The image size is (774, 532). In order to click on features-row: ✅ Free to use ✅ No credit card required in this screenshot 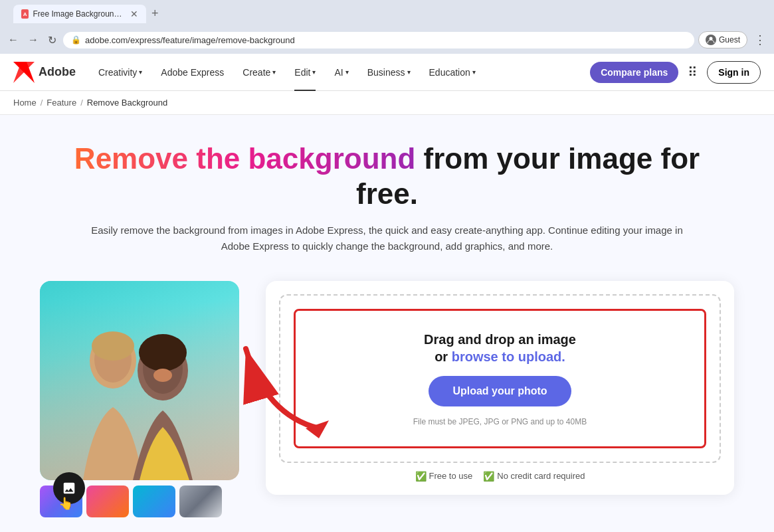, I will do `click(500, 476)`.